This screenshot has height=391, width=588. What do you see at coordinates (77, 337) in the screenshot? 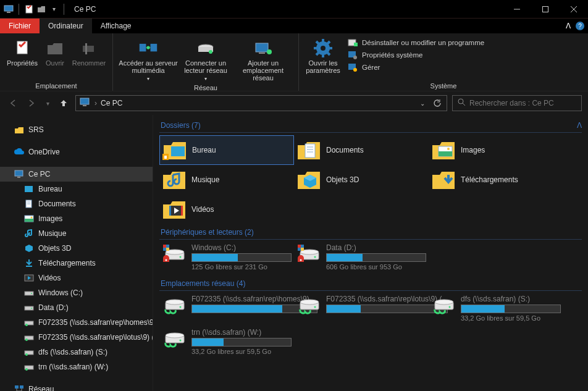
I see `sidebar-item-net2: F072335 (\\sds.safran\rep\lotus\9) (...` at bounding box center [77, 337].